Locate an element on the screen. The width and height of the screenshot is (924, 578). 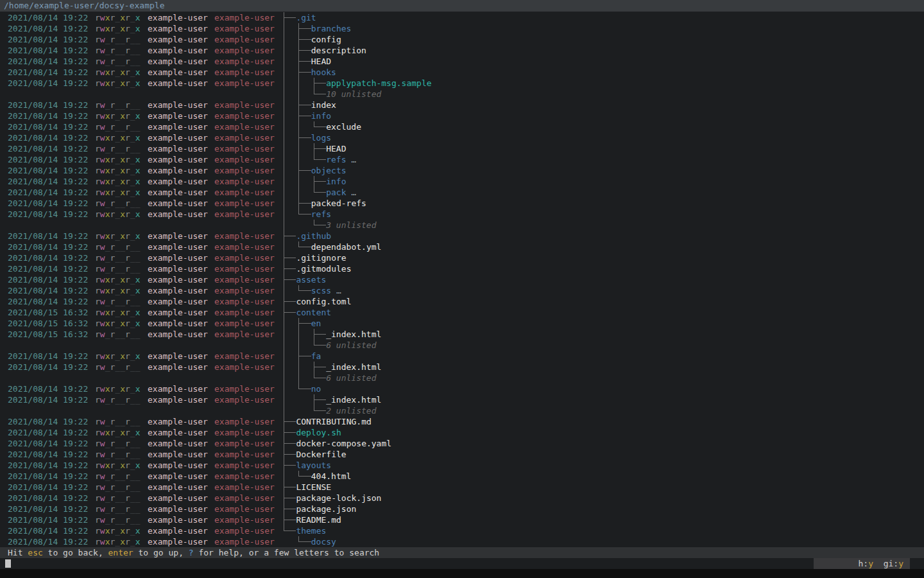
directory-name: hooks is located at coordinates (323, 72).